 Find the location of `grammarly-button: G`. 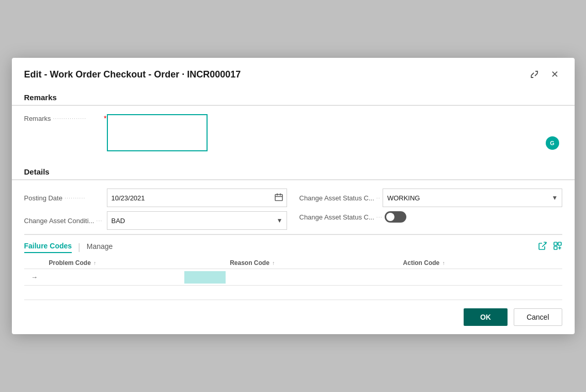

grammarly-button: G is located at coordinates (552, 143).